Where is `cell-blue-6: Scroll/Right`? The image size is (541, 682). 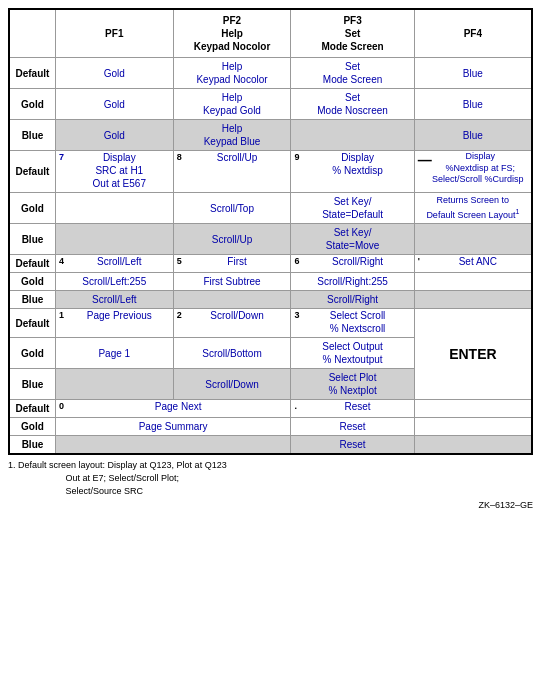 cell-blue-6: Scroll/Right is located at coordinates (352, 300).